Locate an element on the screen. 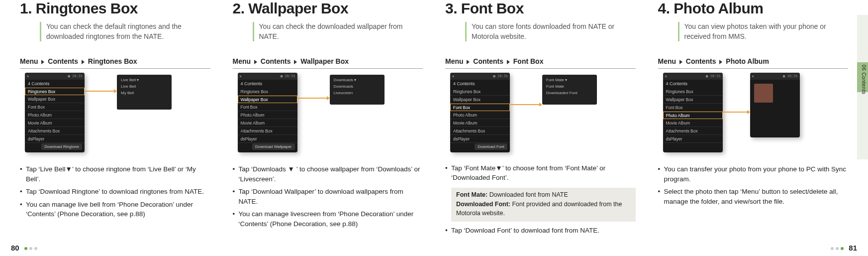 The height and width of the screenshot is (256, 868). sub-item: Font Mate ▾ is located at coordinates (570, 80).